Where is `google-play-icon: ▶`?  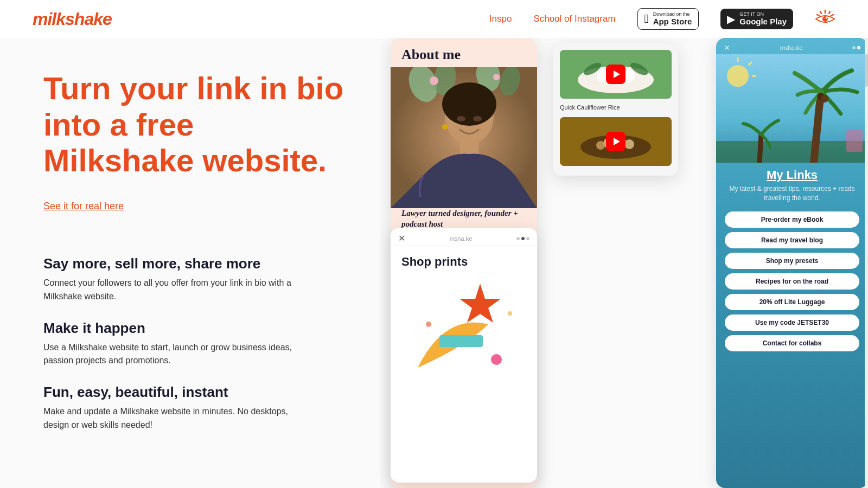 google-play-icon: ▶ is located at coordinates (731, 19).